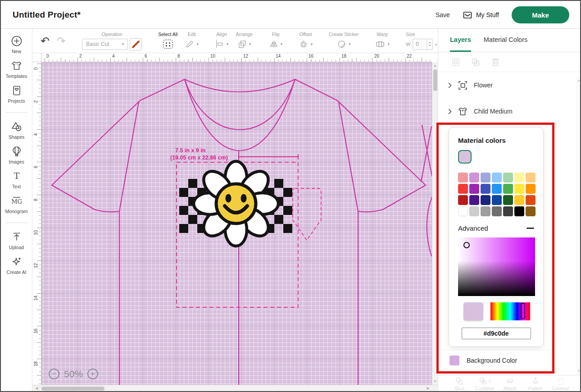 The height and width of the screenshot is (392, 581). Describe the element at coordinates (305, 41) in the screenshot. I see `offset-menu: Offset ▾` at that location.